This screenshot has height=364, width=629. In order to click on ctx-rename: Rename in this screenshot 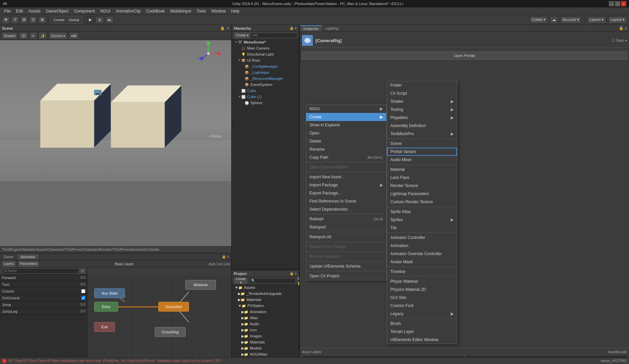, I will do `click(346, 149)`.